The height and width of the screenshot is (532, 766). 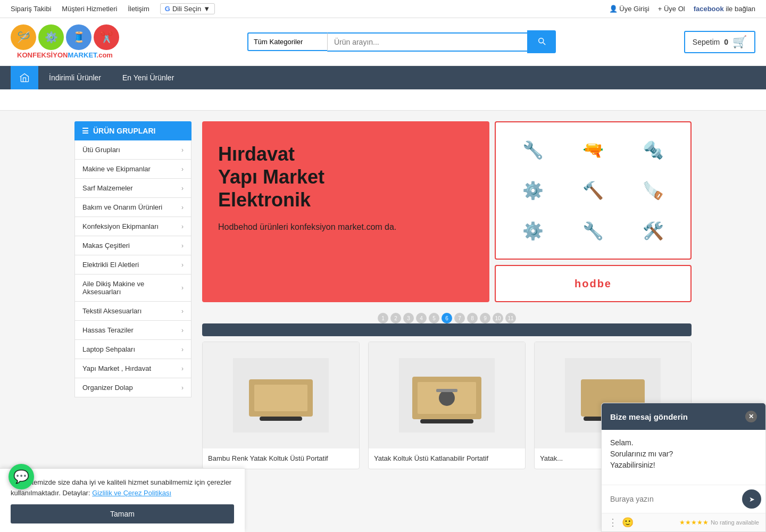 I want to click on product-info-0: Bambu Renk Yatak Koltuk Üstü Portatif, so click(x=281, y=459).